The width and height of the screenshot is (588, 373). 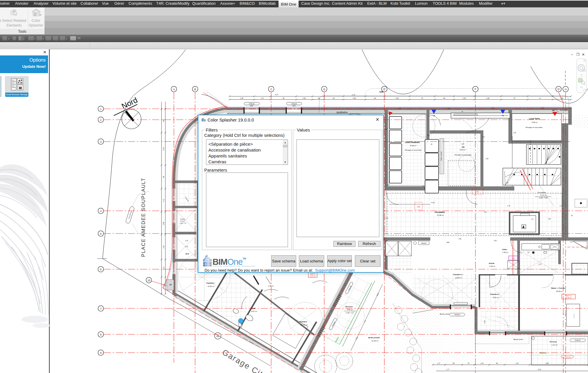 I want to click on svg-text: 6.15, so click(x=433, y=203).